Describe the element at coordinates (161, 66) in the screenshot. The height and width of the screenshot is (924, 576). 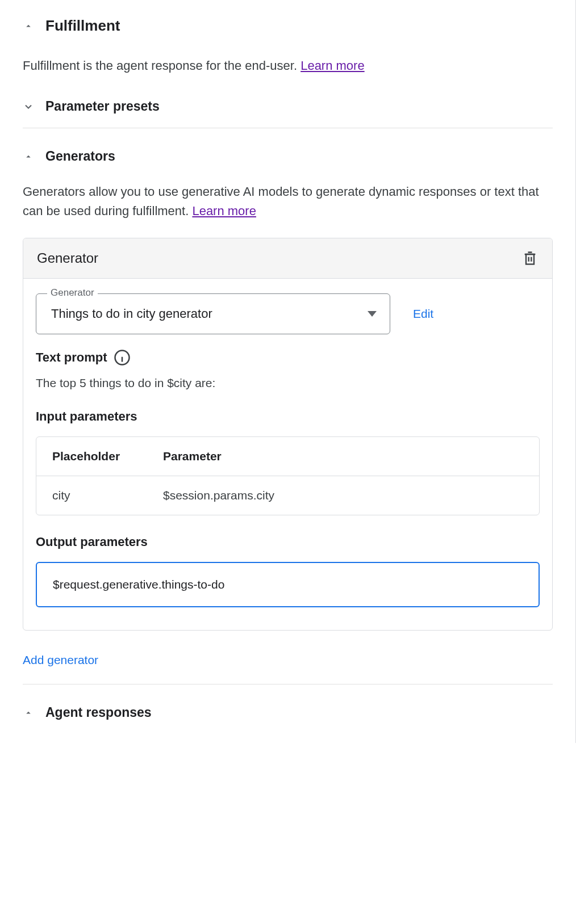
I see `fulfillment-description-text: Fulfillment is the agent response for th…` at that location.